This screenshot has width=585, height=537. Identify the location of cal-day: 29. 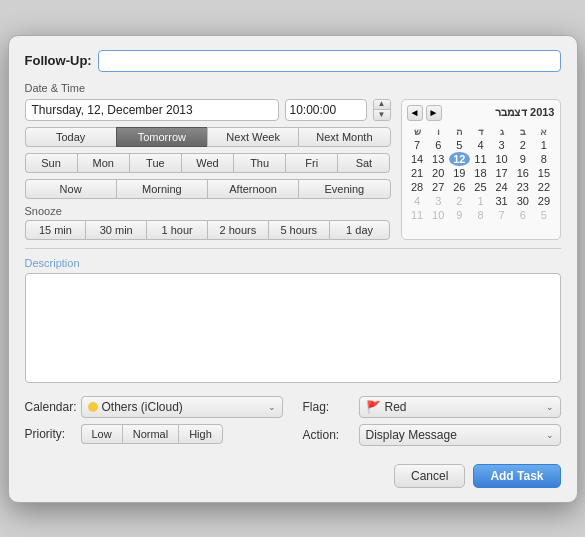
(544, 201).